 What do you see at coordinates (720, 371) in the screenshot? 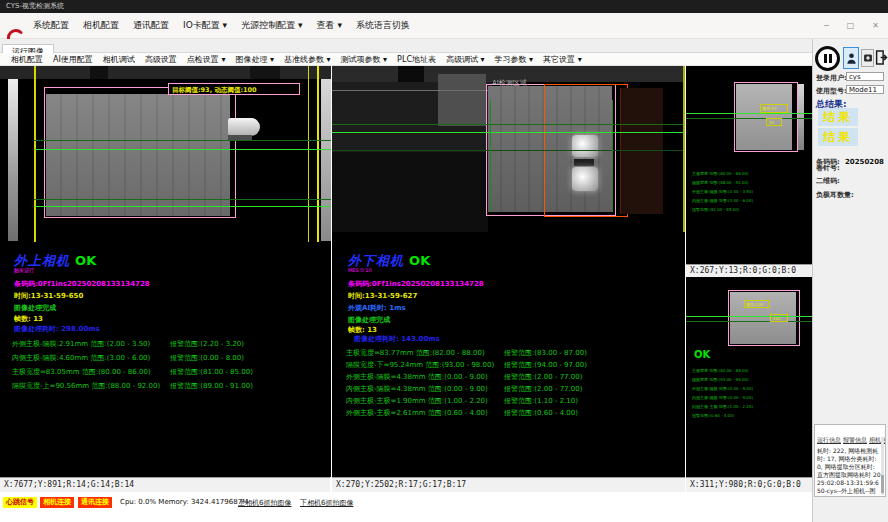
I see `micro-row: 主极宽度 范围:(82.00 - 88.00)` at bounding box center [720, 371].